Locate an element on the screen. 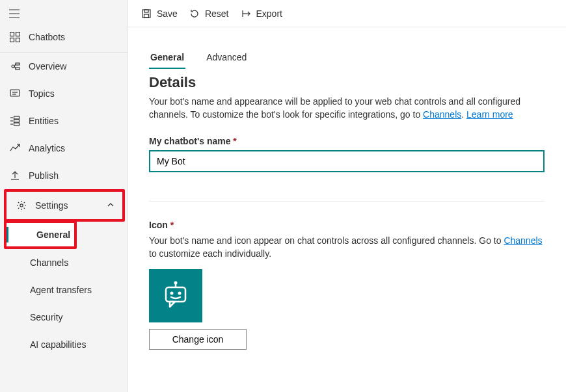 This screenshot has height=392, width=566. sidebar-item-label: Analytics is located at coordinates (47, 148).